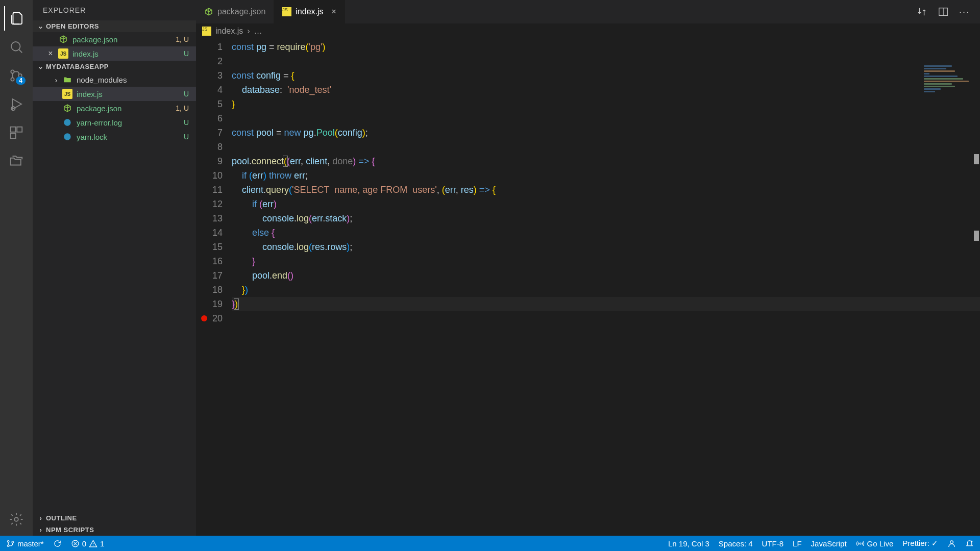  What do you see at coordinates (943, 12) in the screenshot?
I see `split-editor-icon` at bounding box center [943, 12].